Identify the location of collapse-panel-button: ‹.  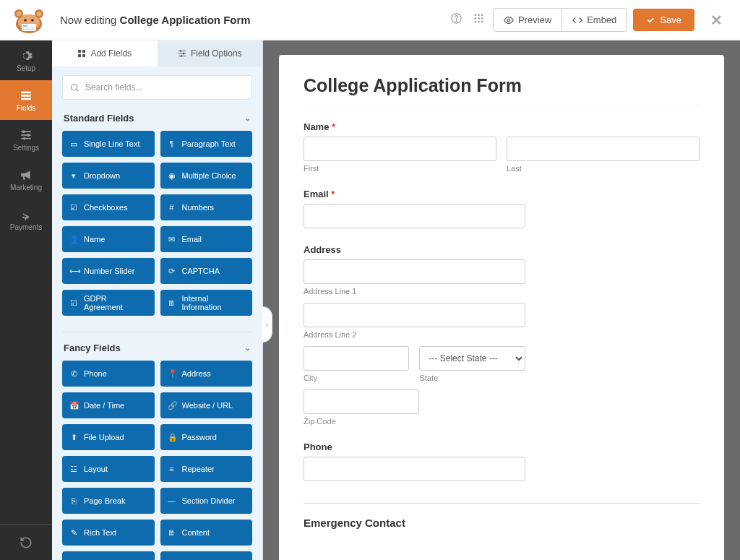
(267, 324).